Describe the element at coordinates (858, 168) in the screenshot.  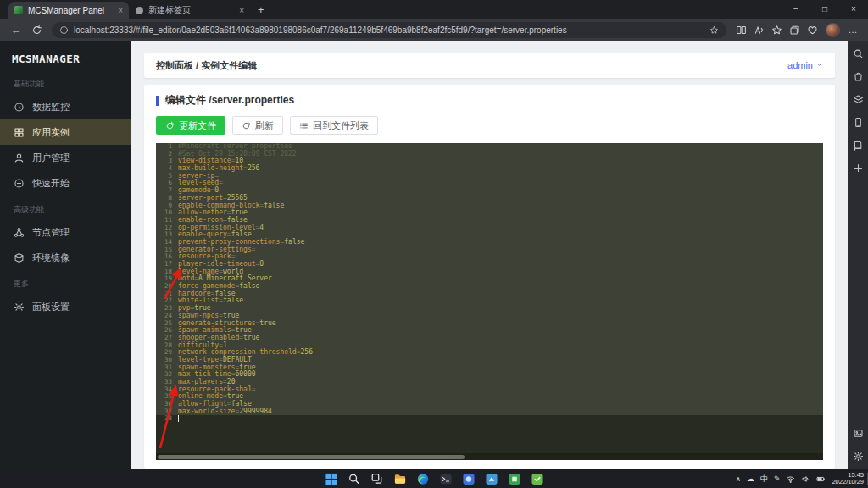
I see `plus-icon` at that location.